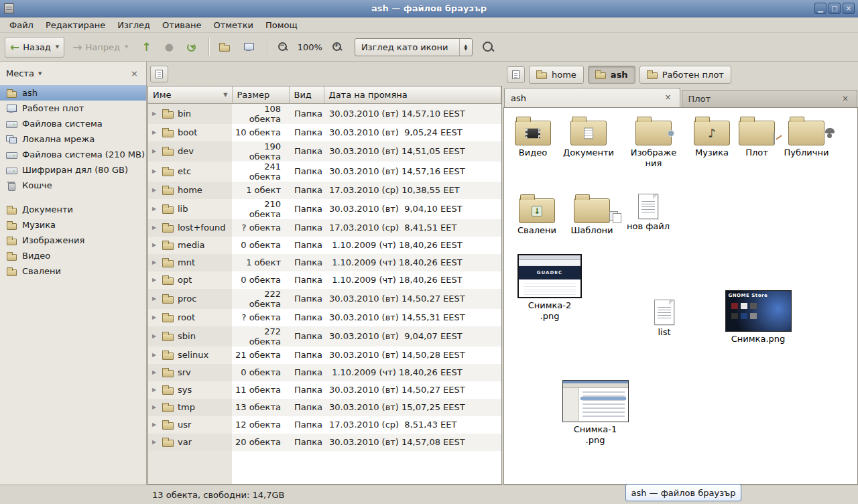 The height and width of the screenshot is (504, 858). What do you see at coordinates (758, 318) in the screenshot?
I see `icon-item-snimka: GNOME StoreСнимка.png` at bounding box center [758, 318].